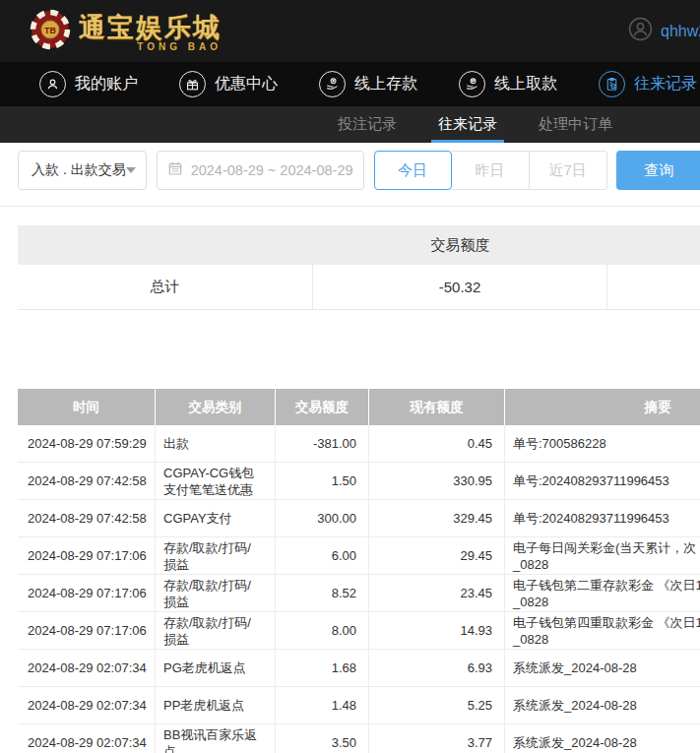 This screenshot has width=700, height=753. Describe the element at coordinates (437, 738) in the screenshot. I see `cell-balance: 3.77` at that location.